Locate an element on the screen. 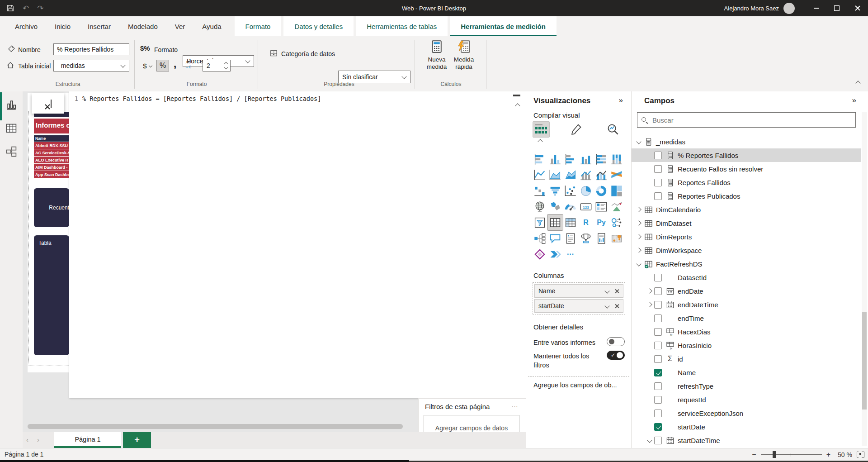 The width and height of the screenshot is (868, 462). field-row-startdate: startDate is located at coordinates (746, 427).